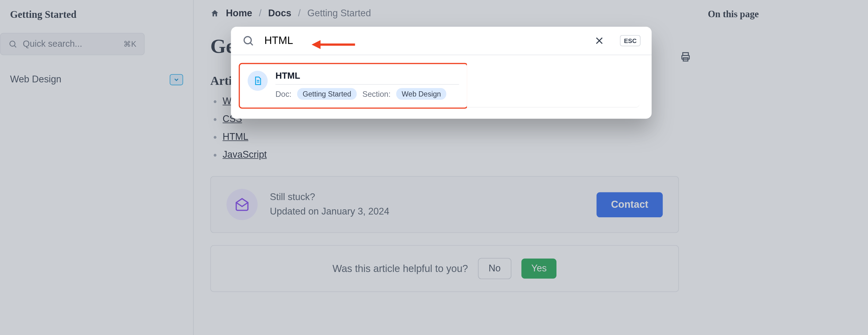  I want to click on result-section-chip: Web Design, so click(421, 94).